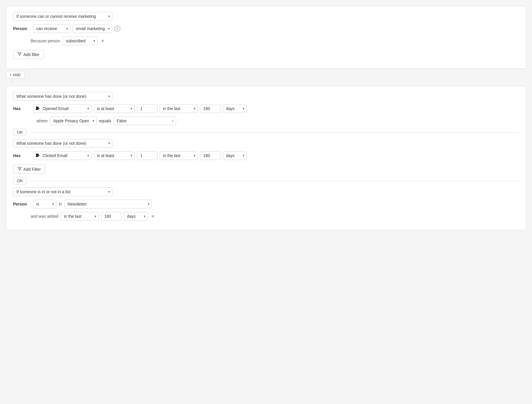 The height and width of the screenshot is (404, 532). I want to click on add-filter-button-2: Add Filter, so click(29, 169).